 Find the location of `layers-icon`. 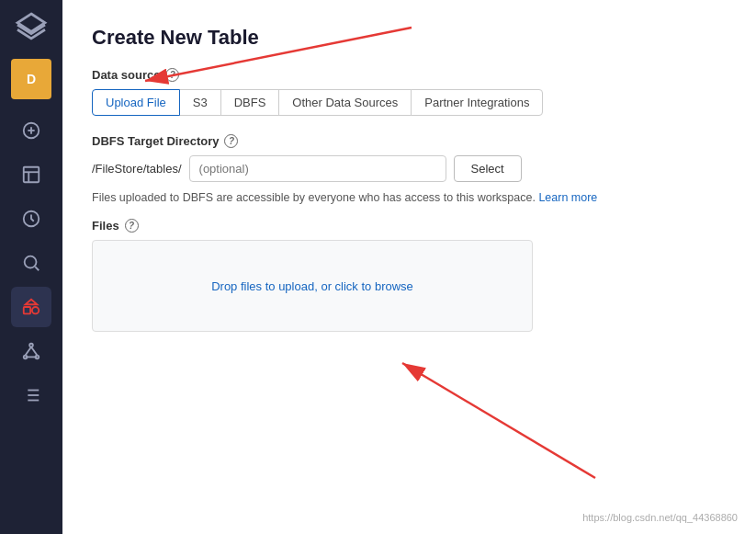

layers-icon is located at coordinates (31, 28).